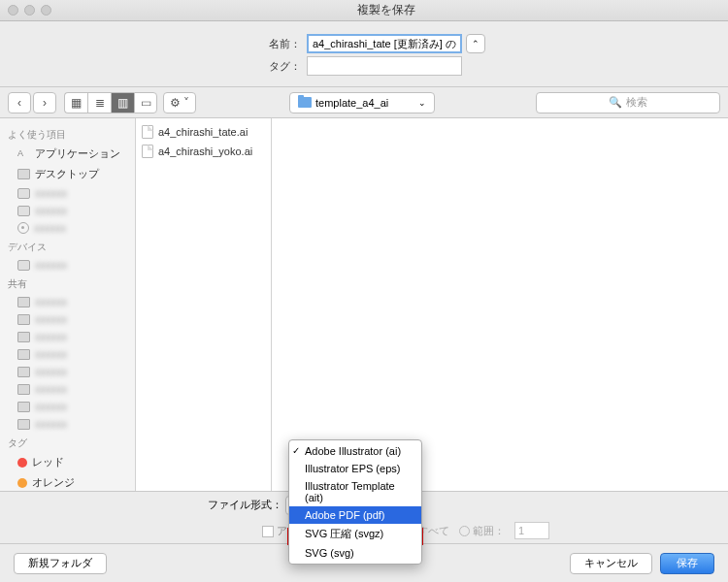  I want to click on artboard-checkbox, so click(268, 532).